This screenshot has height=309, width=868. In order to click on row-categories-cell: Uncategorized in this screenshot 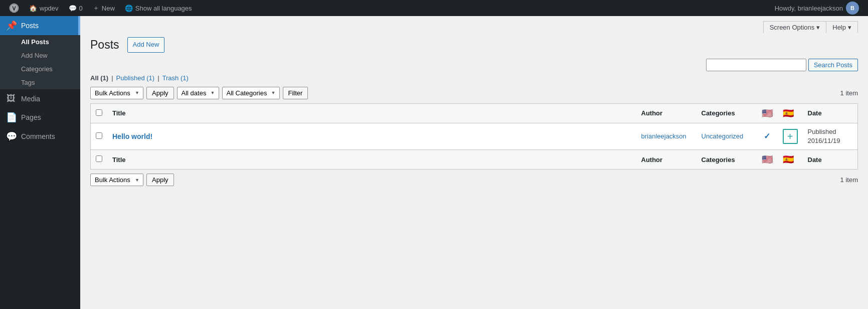, I will do `click(727, 136)`.